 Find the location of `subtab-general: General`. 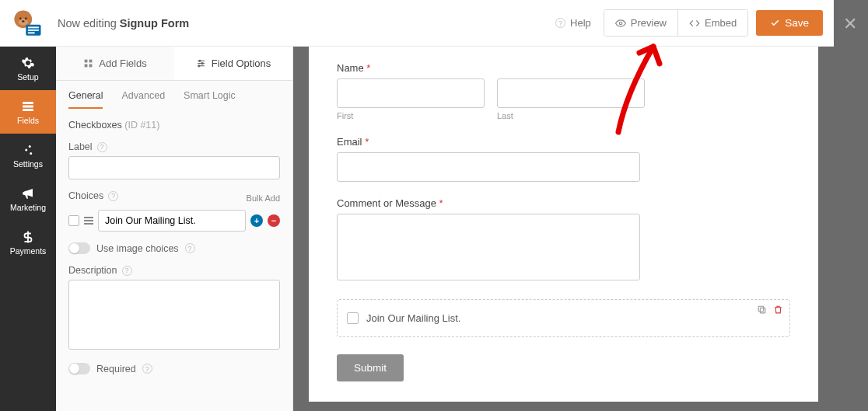

subtab-general: General is located at coordinates (86, 99).